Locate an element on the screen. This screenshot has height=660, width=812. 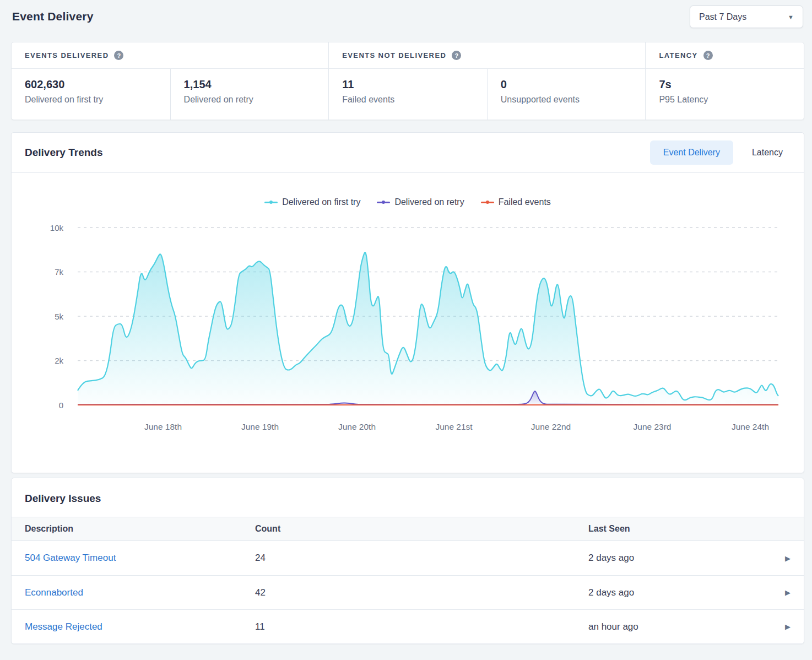
issue-row: 504 Gateway Timeout 24 2 days ago ▶ is located at coordinates (408, 558).